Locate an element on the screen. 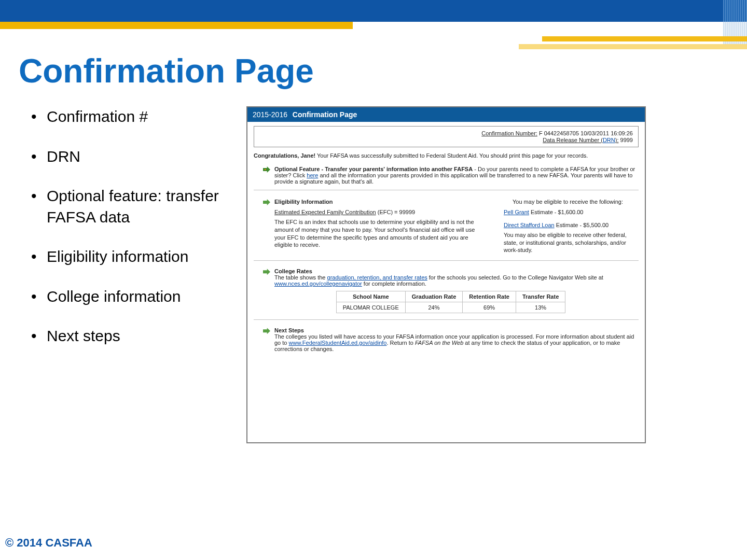 This screenshot has height=560, width=747. eligibility-section: Eligibility Information You may be eligi… is located at coordinates (446, 229).